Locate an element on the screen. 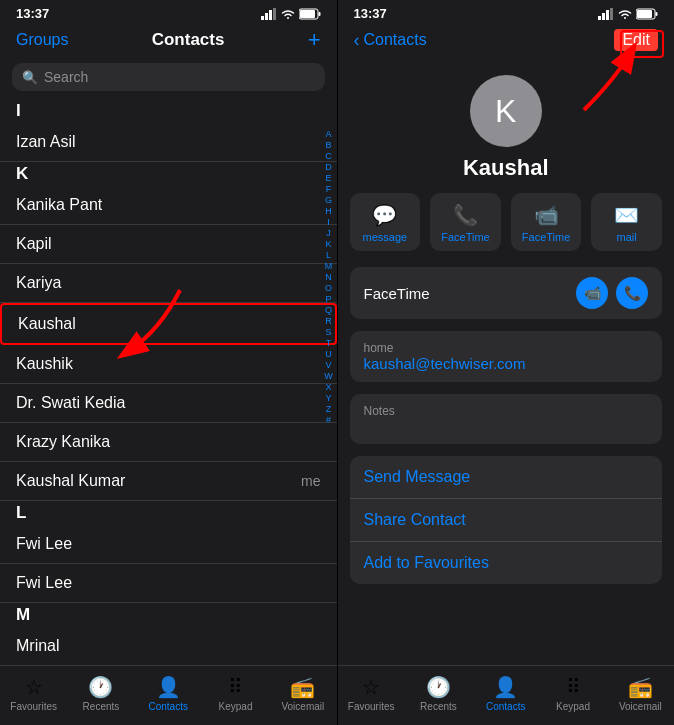  contact-kanika: Kanika Pant is located at coordinates (168, 206).